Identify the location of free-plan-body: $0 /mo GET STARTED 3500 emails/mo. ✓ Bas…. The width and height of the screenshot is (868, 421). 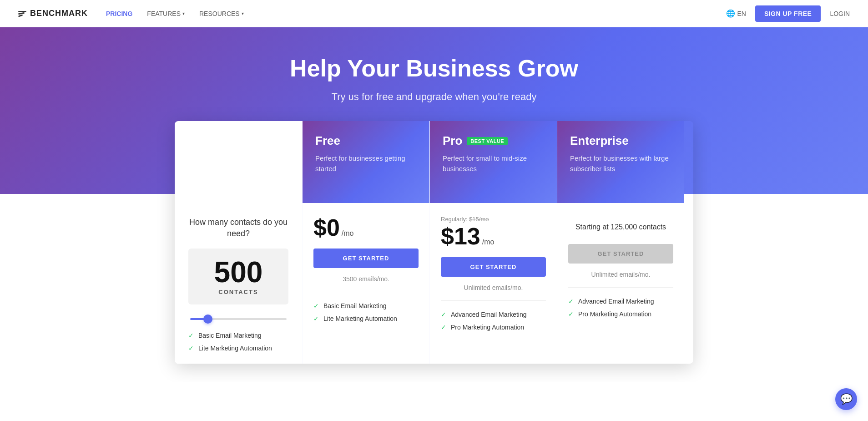
(366, 283).